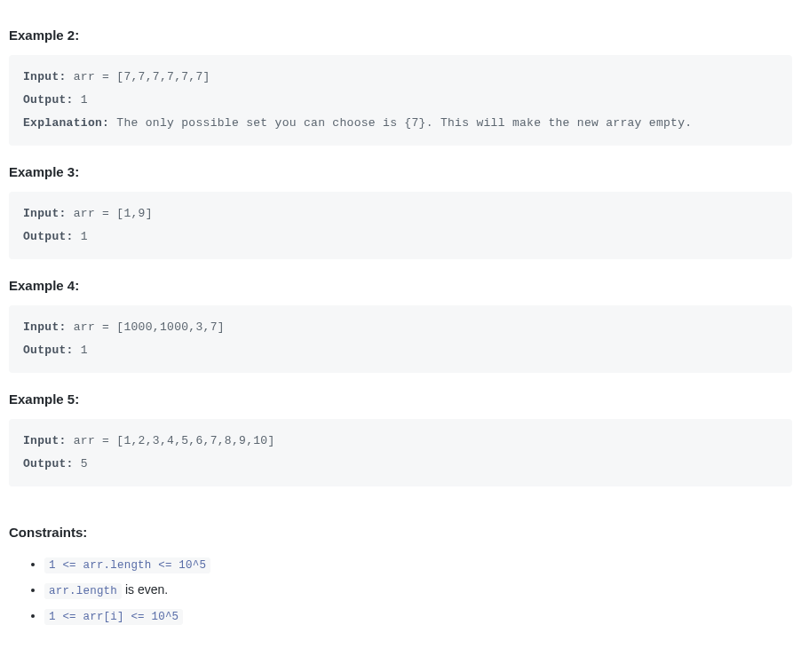  Describe the element at coordinates (418, 616) in the screenshot. I see `list-item: 1 <= arr[i] <= 10^5` at that location.